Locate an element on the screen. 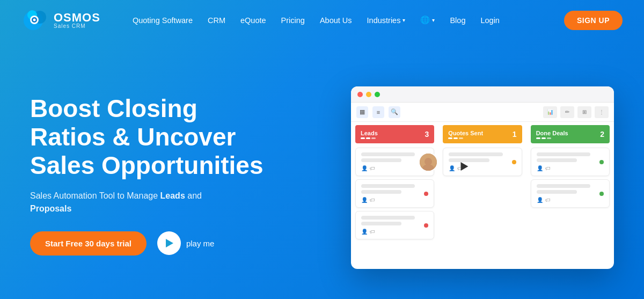  window-toolbar: ▦ ≡ 🔍 📊 ✏ ⊞ ⋮ is located at coordinates (482, 112).